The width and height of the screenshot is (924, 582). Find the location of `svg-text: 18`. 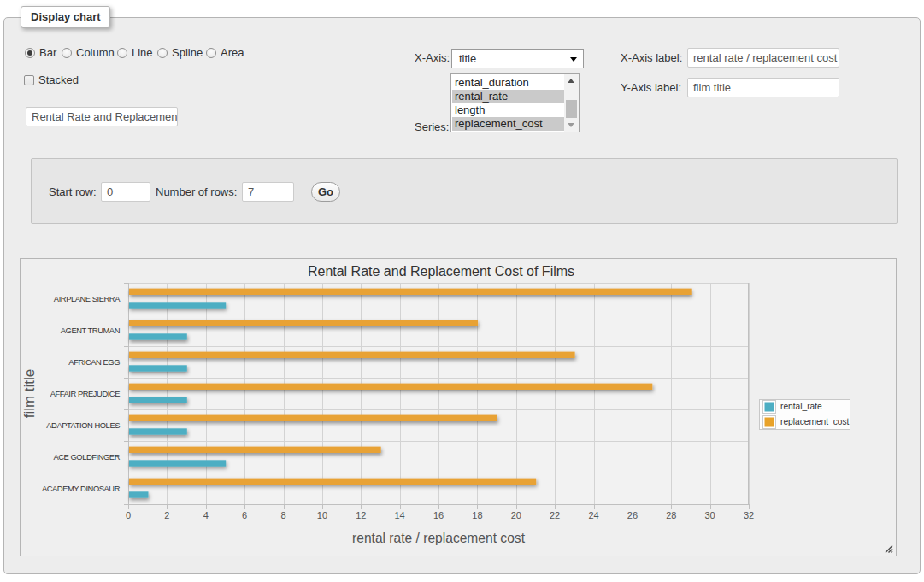

svg-text: 18 is located at coordinates (477, 515).